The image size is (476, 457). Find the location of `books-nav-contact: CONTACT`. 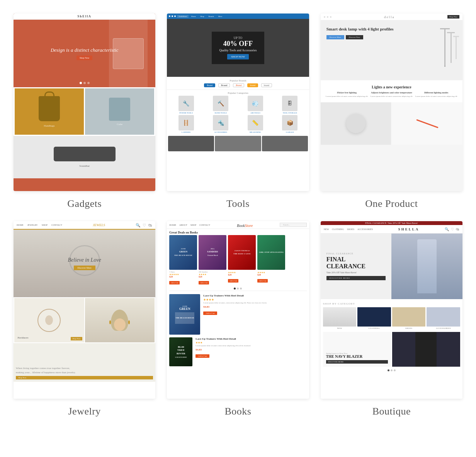

books-nav-contact: CONTACT is located at coordinates (205, 225).